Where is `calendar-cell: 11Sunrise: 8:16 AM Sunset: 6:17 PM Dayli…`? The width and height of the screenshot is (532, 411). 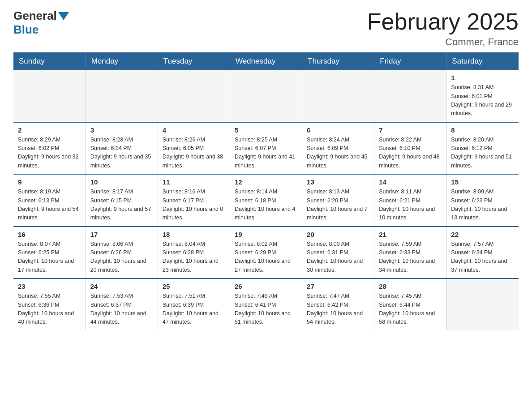
calendar-cell: 11Sunrise: 8:16 AM Sunset: 6:17 PM Dayli… is located at coordinates (193, 201).